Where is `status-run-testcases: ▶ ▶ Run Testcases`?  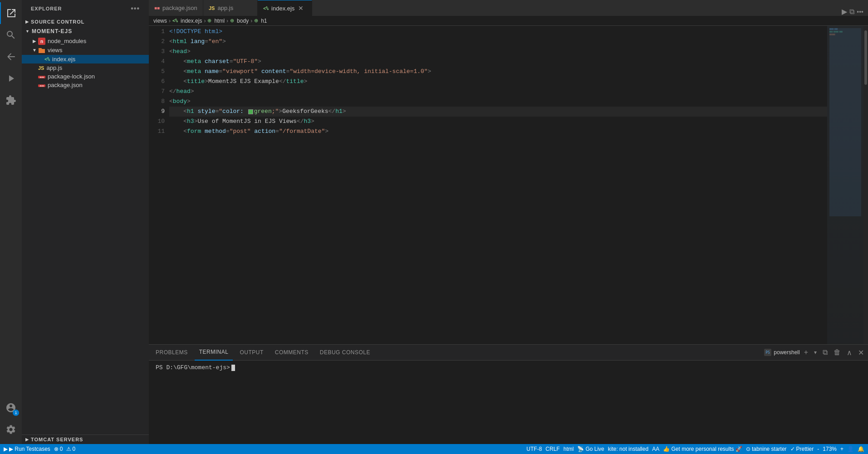 status-run-testcases: ▶ ▶ Run Testcases is located at coordinates (27, 449).